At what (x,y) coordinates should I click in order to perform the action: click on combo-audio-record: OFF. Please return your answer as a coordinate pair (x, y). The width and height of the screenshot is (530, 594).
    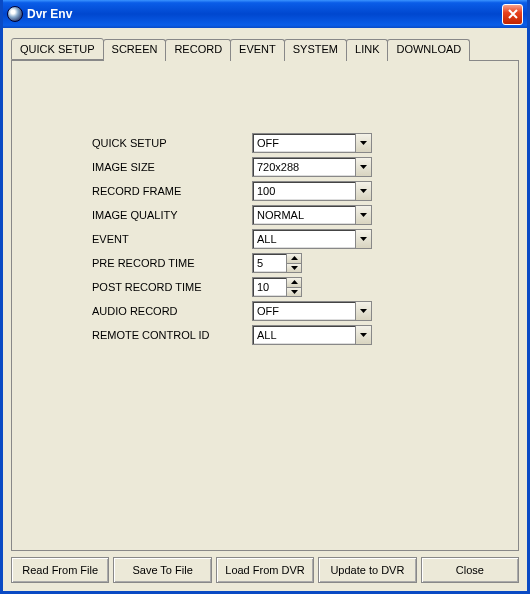
    Looking at the image, I should click on (312, 311).